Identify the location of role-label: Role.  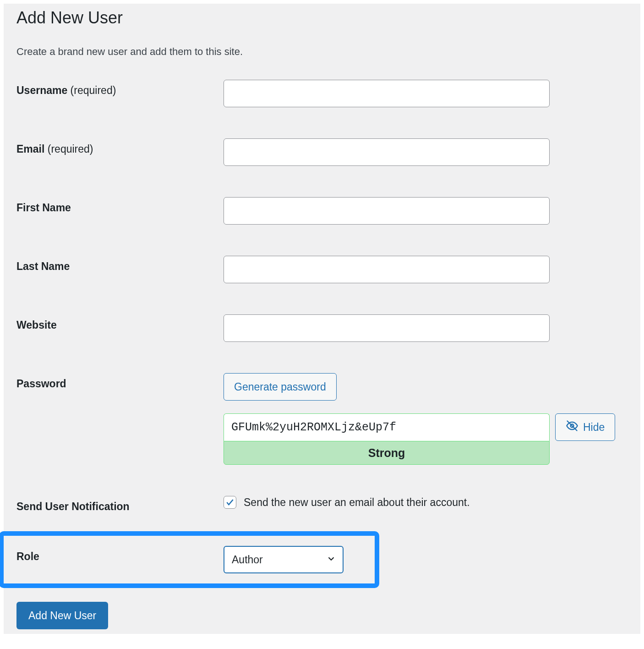
(28, 556).